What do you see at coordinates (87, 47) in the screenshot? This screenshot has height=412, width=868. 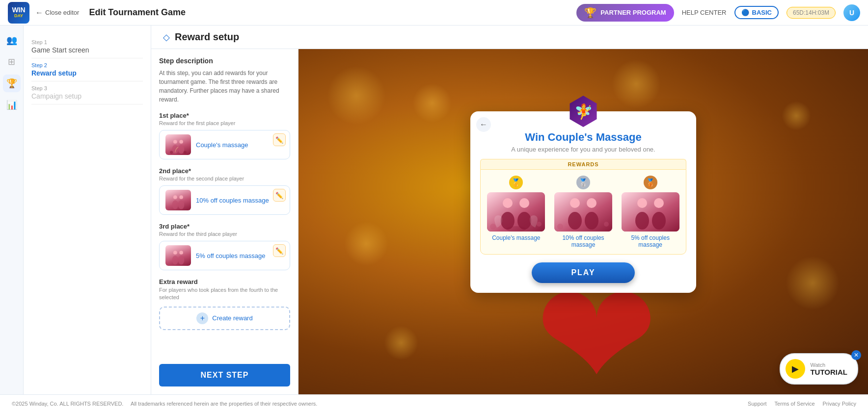 I see `sidebar-step-1: Step 1 Game Start screen` at bounding box center [87, 47].